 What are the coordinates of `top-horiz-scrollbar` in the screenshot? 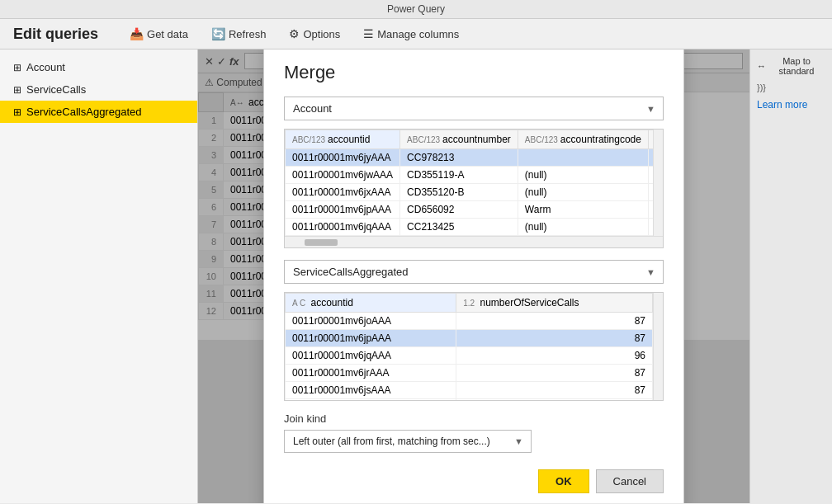 It's located at (474, 242).